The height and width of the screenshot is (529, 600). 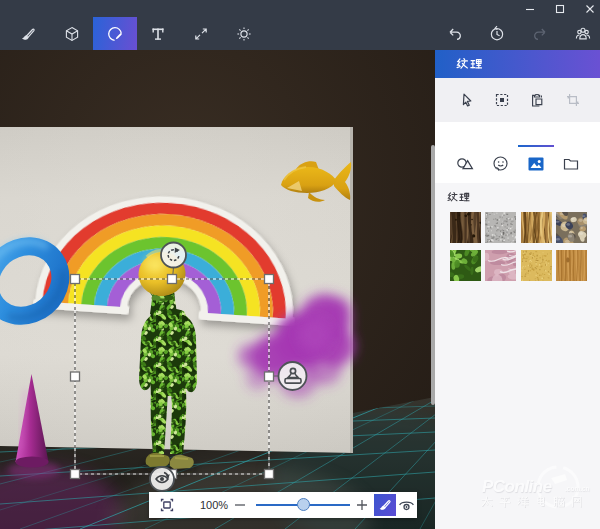 What do you see at coordinates (28, 34) in the screenshot?
I see `tool-brushes` at bounding box center [28, 34].